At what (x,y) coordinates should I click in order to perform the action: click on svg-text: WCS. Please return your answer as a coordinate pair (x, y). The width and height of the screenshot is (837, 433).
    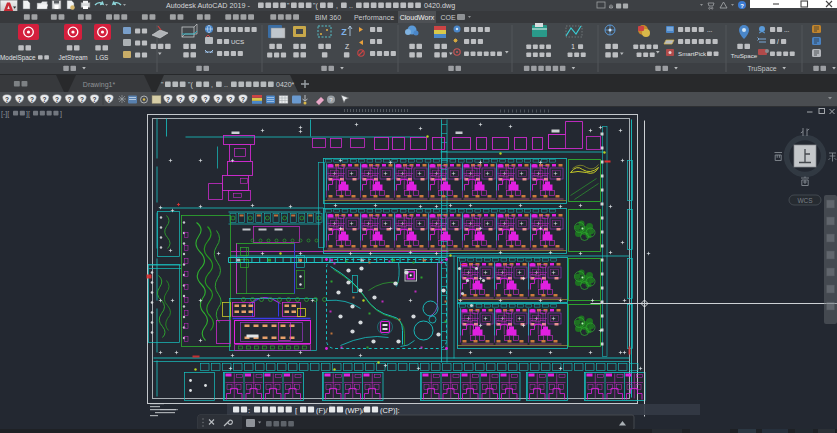
    Looking at the image, I should click on (805, 200).